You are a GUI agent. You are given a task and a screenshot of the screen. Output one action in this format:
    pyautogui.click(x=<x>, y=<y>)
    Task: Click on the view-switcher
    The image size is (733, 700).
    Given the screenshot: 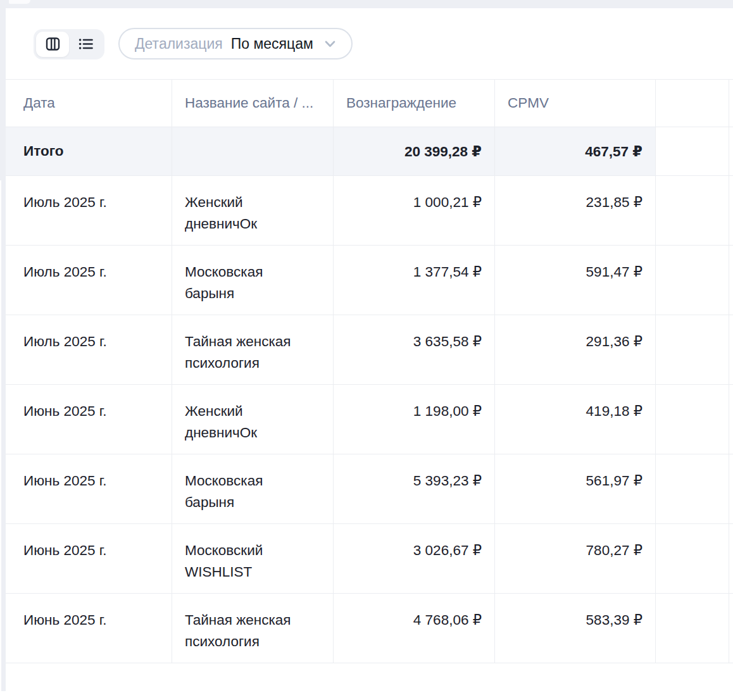 What is the action you would take?
    pyautogui.click(x=69, y=44)
    